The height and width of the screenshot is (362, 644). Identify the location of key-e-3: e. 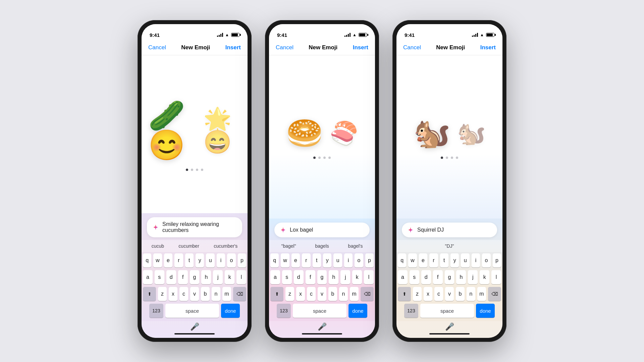
(423, 260).